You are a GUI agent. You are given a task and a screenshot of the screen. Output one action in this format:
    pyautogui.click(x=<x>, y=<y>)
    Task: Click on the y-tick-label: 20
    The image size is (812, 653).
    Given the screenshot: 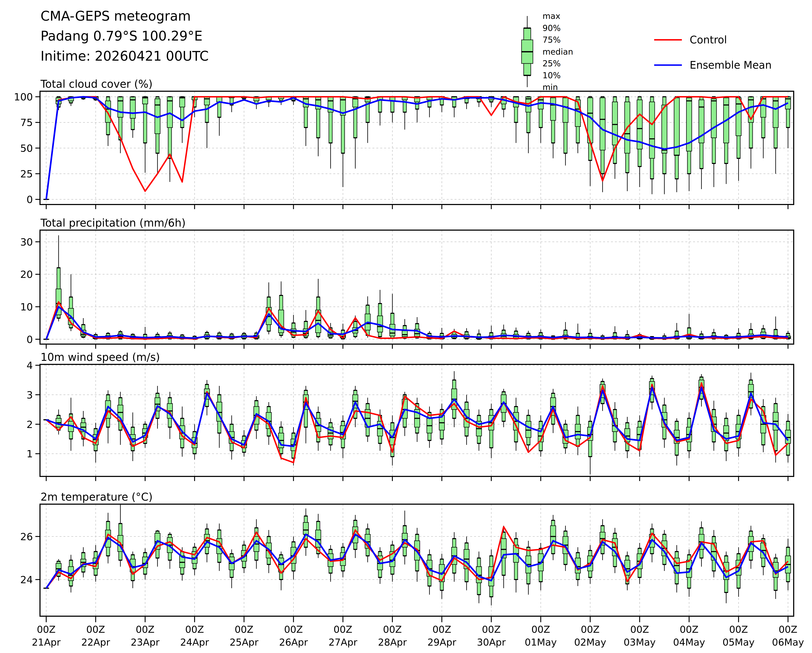 What is the action you would take?
    pyautogui.click(x=26, y=274)
    